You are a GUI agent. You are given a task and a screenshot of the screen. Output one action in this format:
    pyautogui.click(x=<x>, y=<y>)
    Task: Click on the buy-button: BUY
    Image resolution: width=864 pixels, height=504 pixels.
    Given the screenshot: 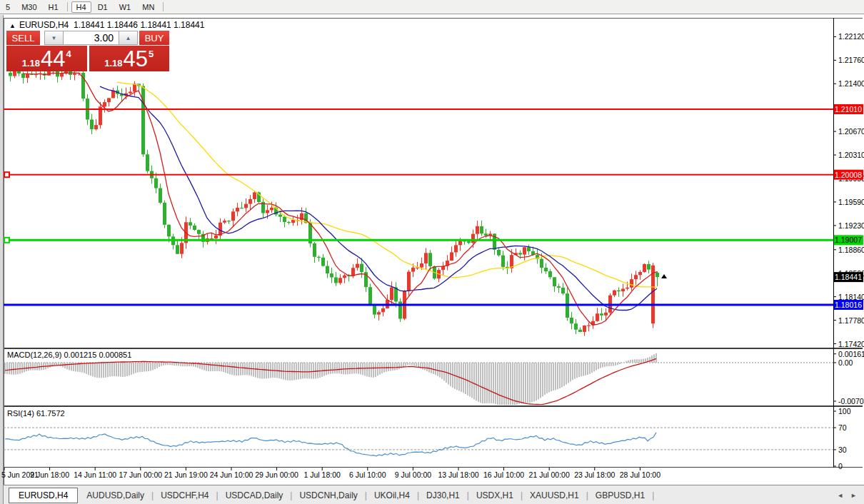 What is the action you would take?
    pyautogui.click(x=154, y=38)
    